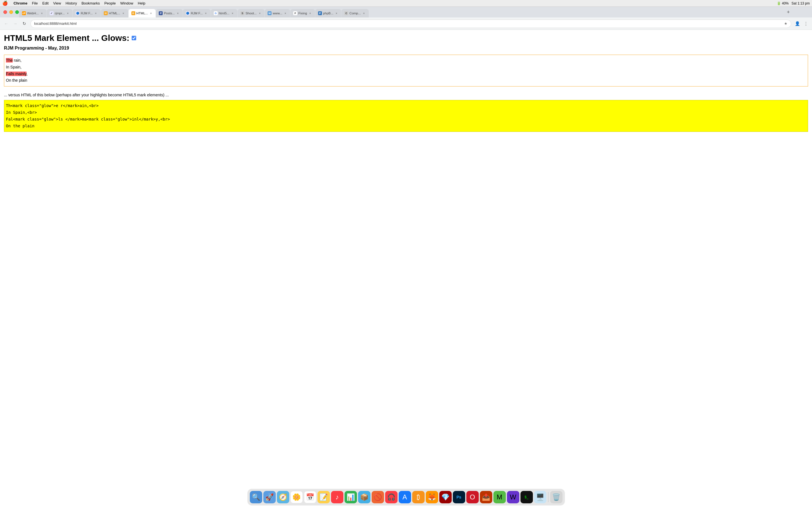  What do you see at coordinates (320, 13) in the screenshot?
I see `tab-phpbb-favicon: P` at bounding box center [320, 13].